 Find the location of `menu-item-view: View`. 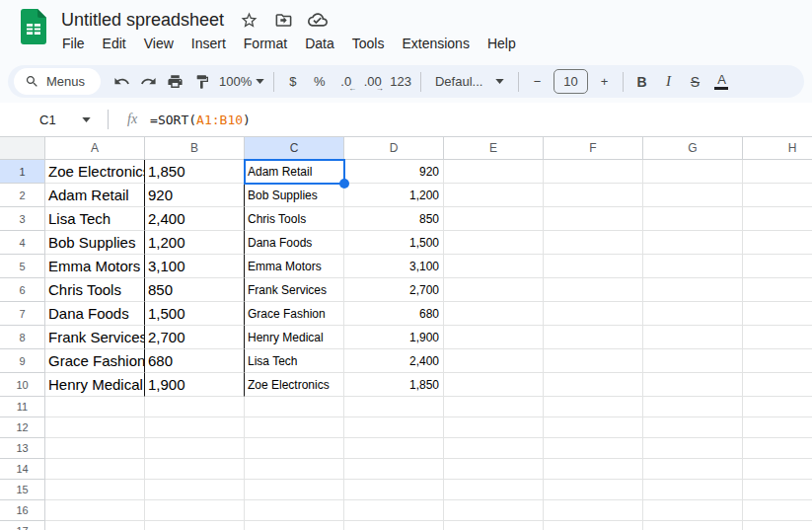

menu-item-view: View is located at coordinates (159, 43).